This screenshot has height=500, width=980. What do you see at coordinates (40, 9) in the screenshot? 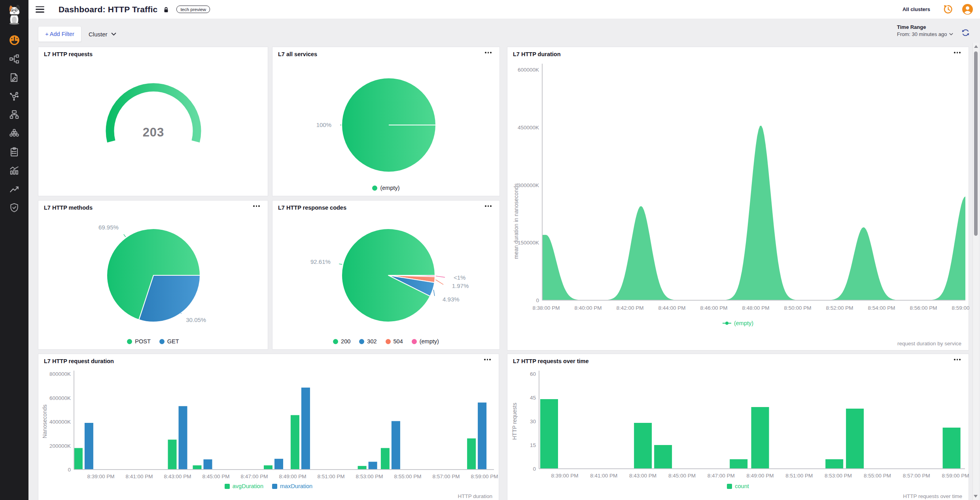
I see `menu-toggle-button` at bounding box center [40, 9].